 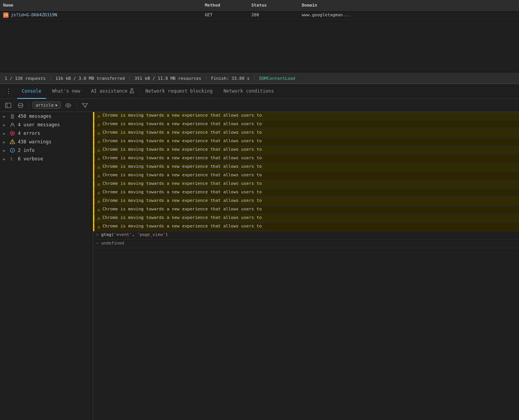 What do you see at coordinates (47, 105) in the screenshot?
I see `context-selector: article ▼` at bounding box center [47, 105].